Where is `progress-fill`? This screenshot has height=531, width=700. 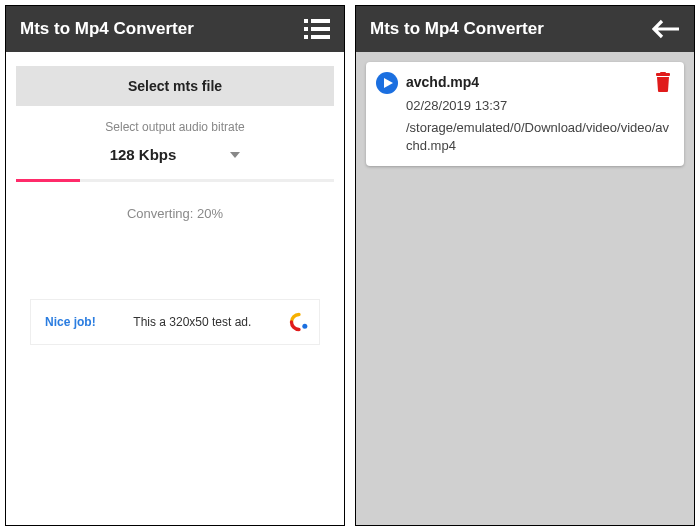 progress-fill is located at coordinates (48, 180).